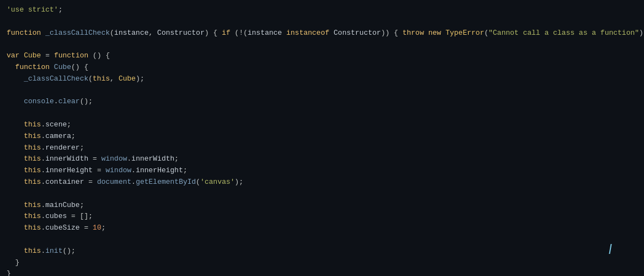 The image size is (644, 276). What do you see at coordinates (322, 272) in the screenshot?
I see `code-line-24: }` at bounding box center [322, 272].